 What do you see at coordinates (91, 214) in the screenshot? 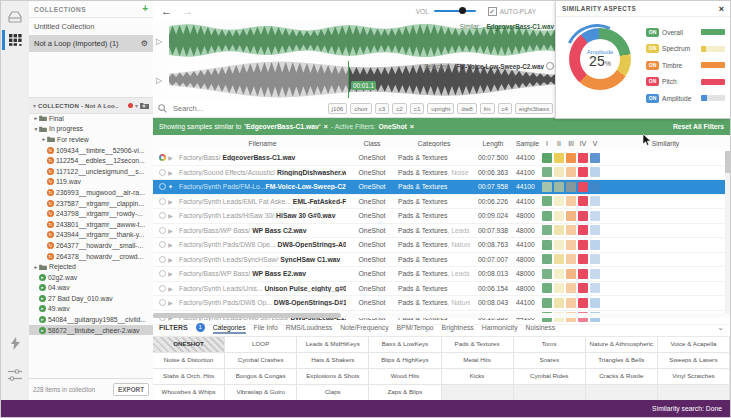
I see `tree-item-243798-xtrgamr-rowdy: ↻243798__xtrgamr__rowdy-...` at bounding box center [91, 214].